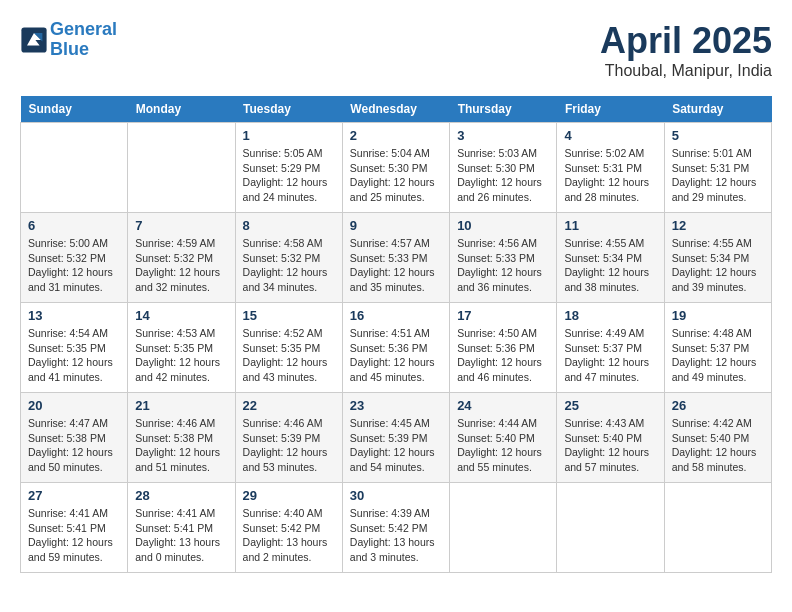  I want to click on day-number: 17, so click(503, 316).